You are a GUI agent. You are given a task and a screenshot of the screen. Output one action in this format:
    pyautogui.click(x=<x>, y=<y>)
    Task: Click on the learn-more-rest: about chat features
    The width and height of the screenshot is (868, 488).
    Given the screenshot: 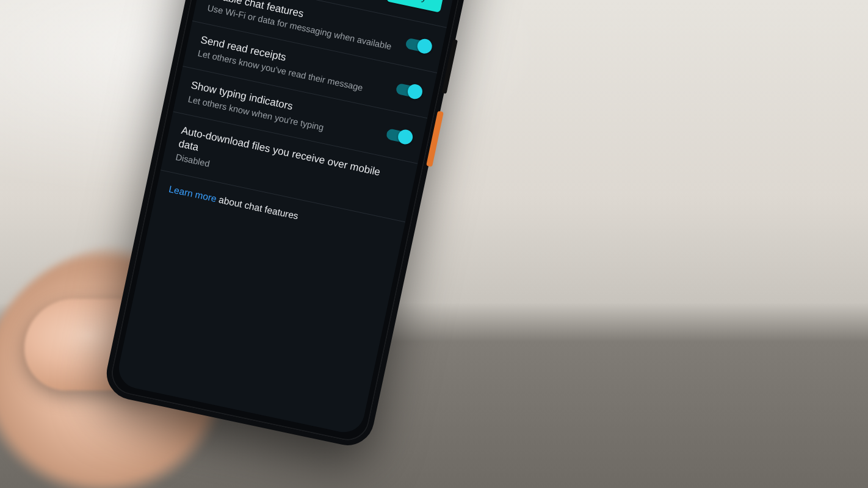 What is the action you would take?
    pyautogui.click(x=258, y=207)
    